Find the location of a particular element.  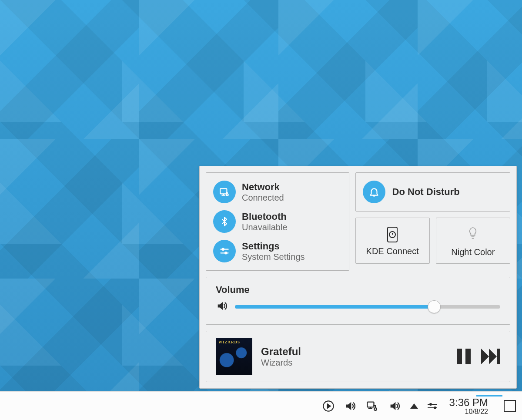

network-button: Network Connected is located at coordinates (278, 192).